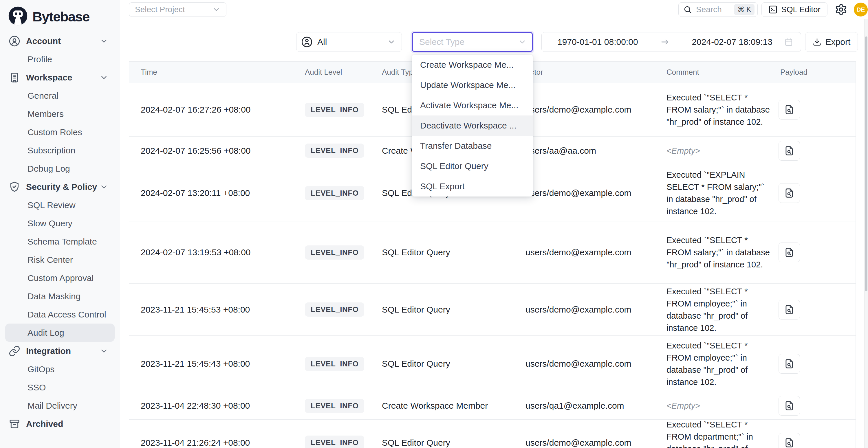  What do you see at coordinates (832, 42) in the screenshot?
I see `export-button: Export` at bounding box center [832, 42].